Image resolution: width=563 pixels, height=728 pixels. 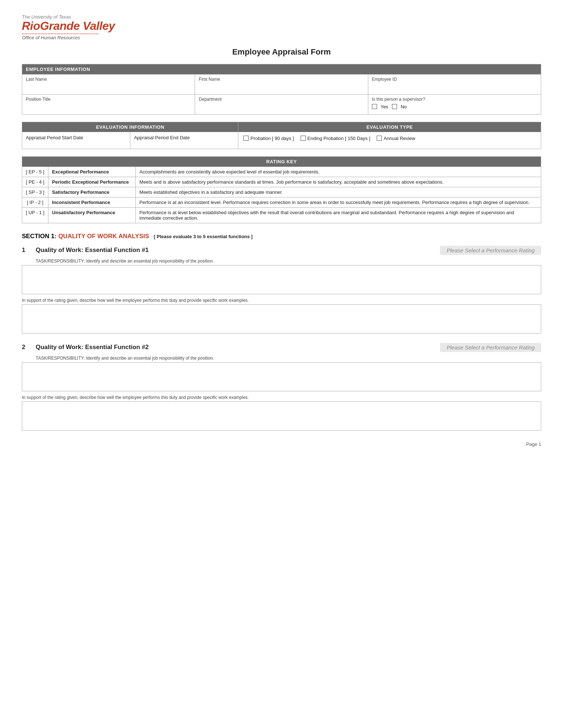 What do you see at coordinates (389, 127) in the screenshot?
I see `eval-type-header: EVALUATION TYPE` at bounding box center [389, 127].